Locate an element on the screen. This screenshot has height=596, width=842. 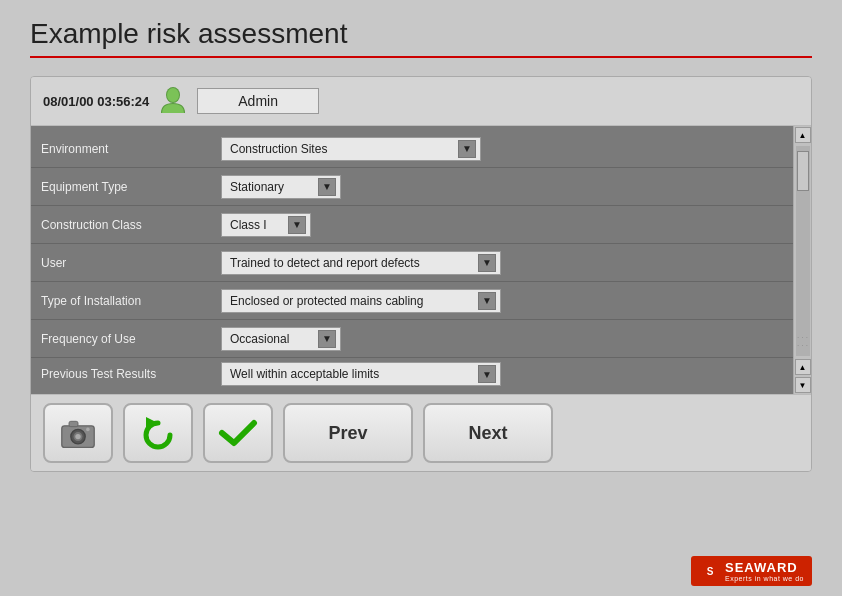
equipment-type-value: Stationary is located at coordinates (271, 187).